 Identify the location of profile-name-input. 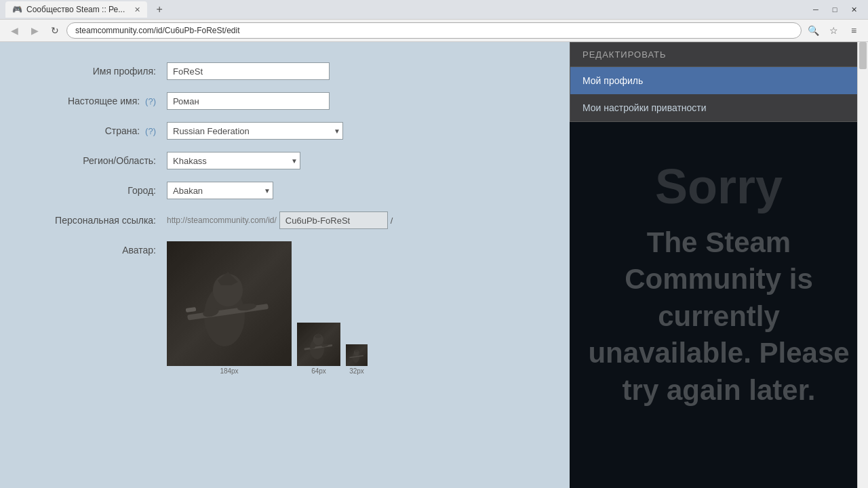
(248, 71).